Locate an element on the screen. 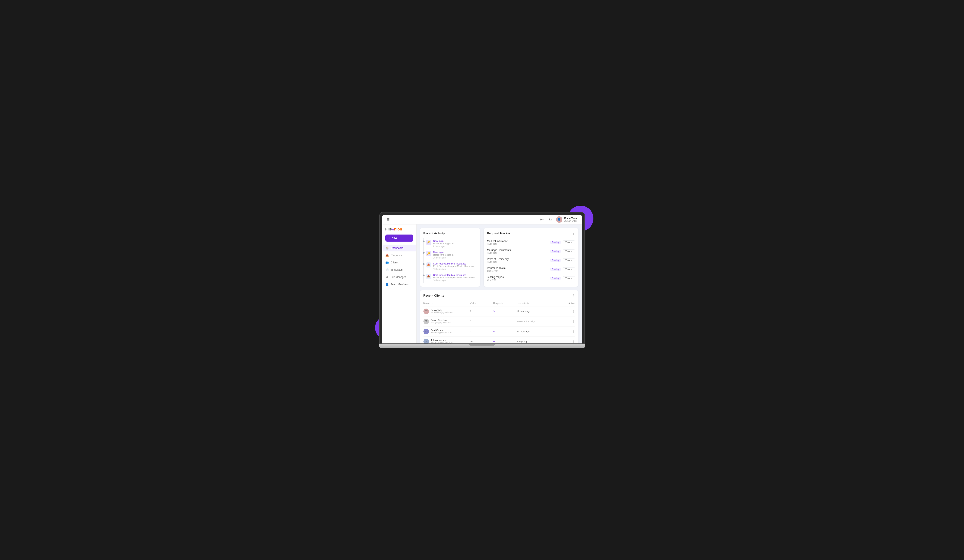 This screenshot has width=964, height=560. action-menu-3: ⋮ is located at coordinates (563, 332).